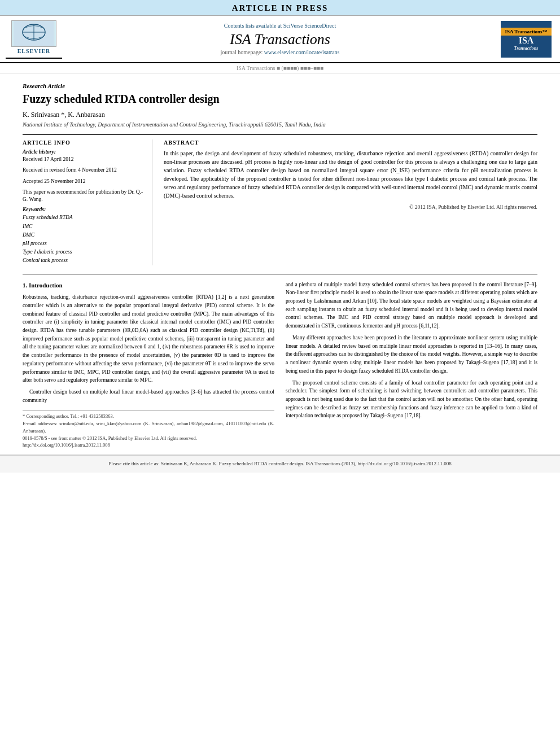  What do you see at coordinates (412, 400) in the screenshot?
I see `body-para-5: The proposed control scheme consists of …` at bounding box center [412, 400].